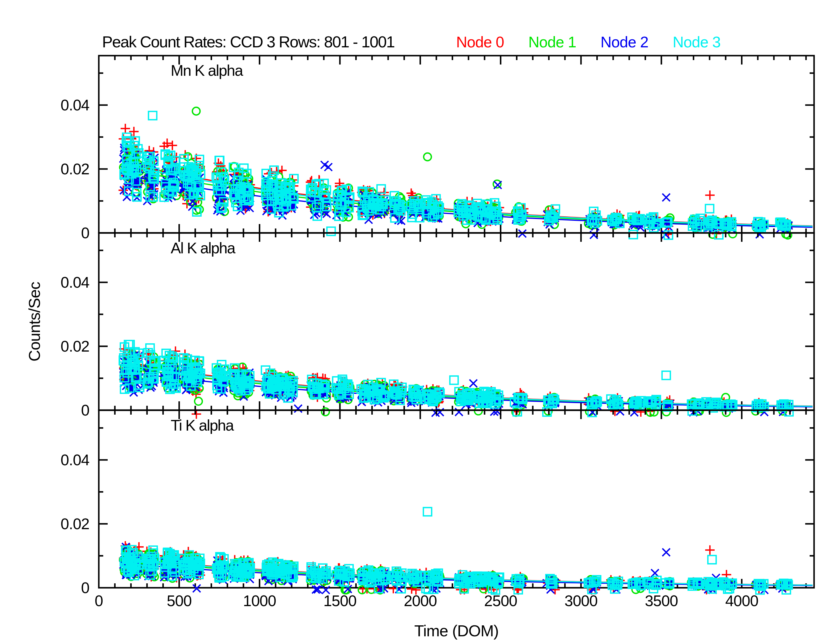 The height and width of the screenshot is (644, 833). Describe the element at coordinates (179, 601) in the screenshot. I see `x-tick-label: 500` at that location.